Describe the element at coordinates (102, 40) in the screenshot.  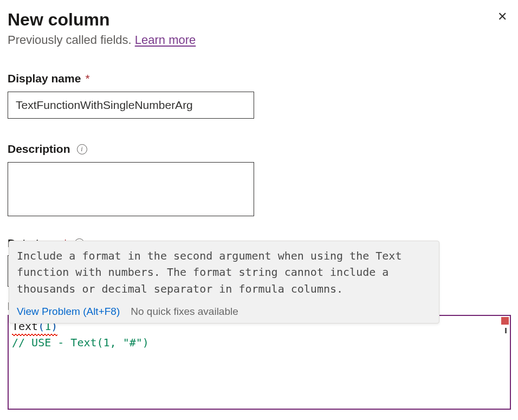
I see `panel-subtitle: Previously called fields. Learn more` at that location.